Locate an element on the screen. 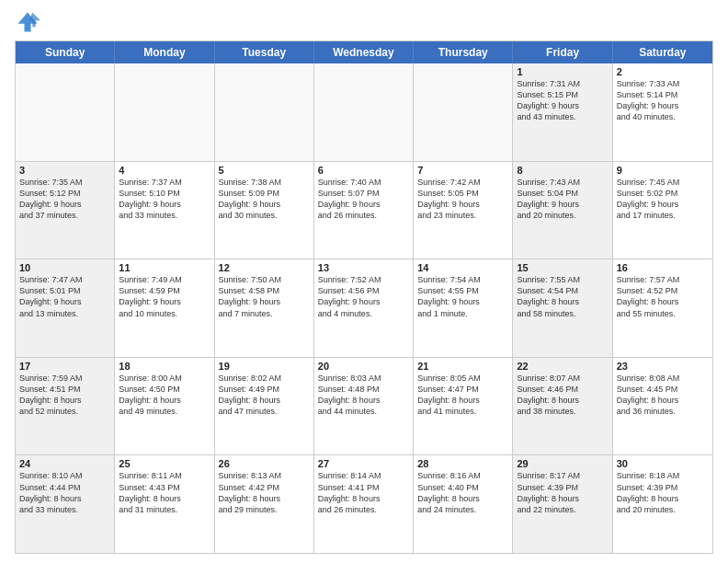  calendar-cell: 28Sunrise: 8:16 AM Sunset: 4:40 PM Dayli… is located at coordinates (463, 504).